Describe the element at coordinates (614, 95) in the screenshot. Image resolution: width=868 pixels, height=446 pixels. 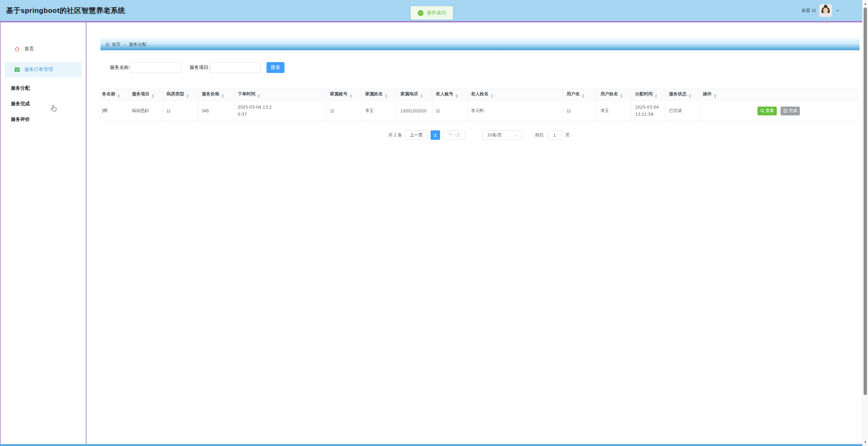
I see `th-user-fullname: 用户姓名` at that location.